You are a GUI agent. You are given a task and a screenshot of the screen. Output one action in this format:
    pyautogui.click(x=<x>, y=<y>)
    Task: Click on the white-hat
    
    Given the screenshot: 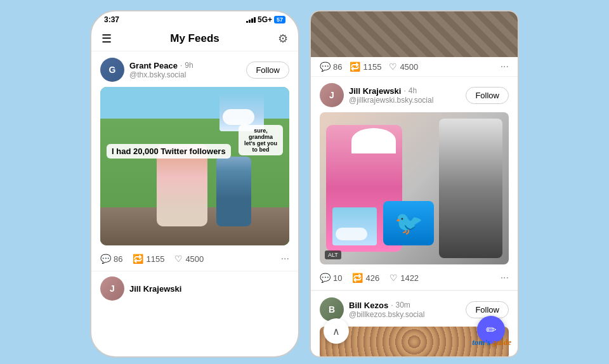 What is the action you would take?
    pyautogui.click(x=374, y=141)
    